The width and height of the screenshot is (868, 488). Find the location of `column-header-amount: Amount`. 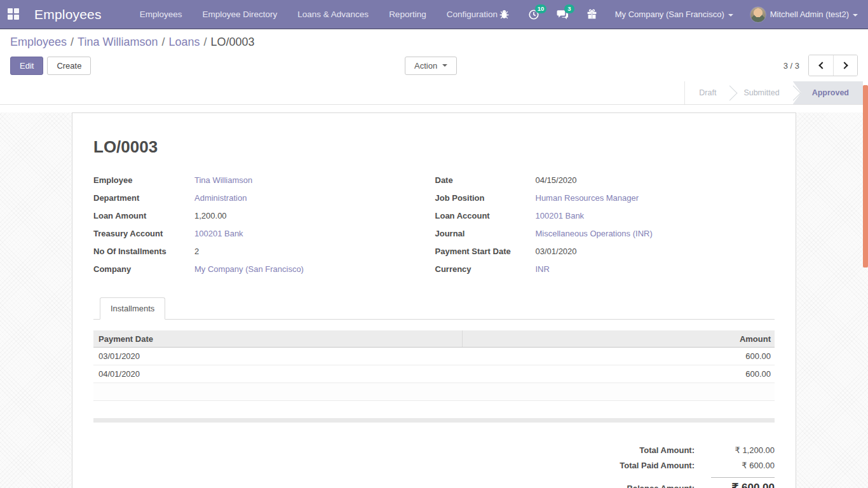

column-header-amount: Amount is located at coordinates (619, 339).